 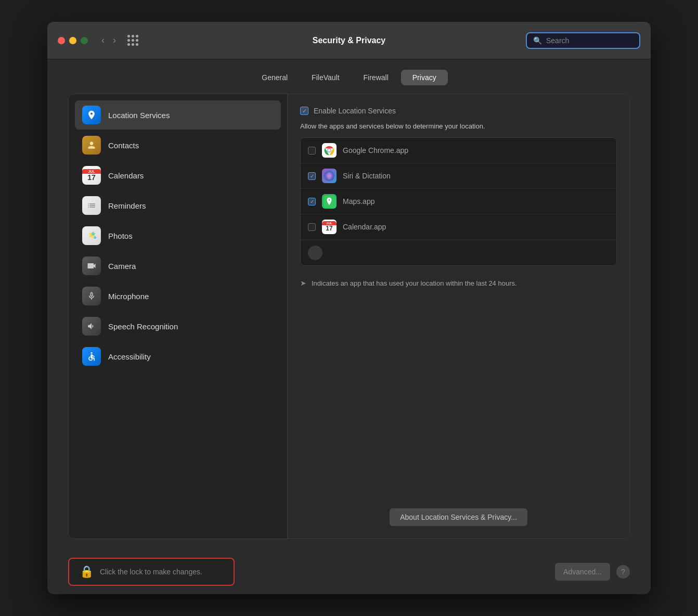 What do you see at coordinates (122, 266) in the screenshot?
I see `sidebar-label-camera: Camera` at bounding box center [122, 266].